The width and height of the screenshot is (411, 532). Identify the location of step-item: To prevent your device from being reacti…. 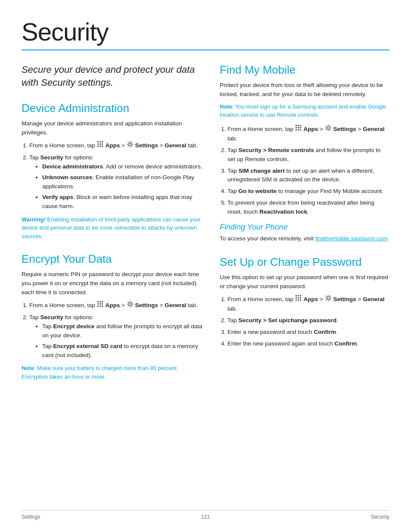
(308, 208).